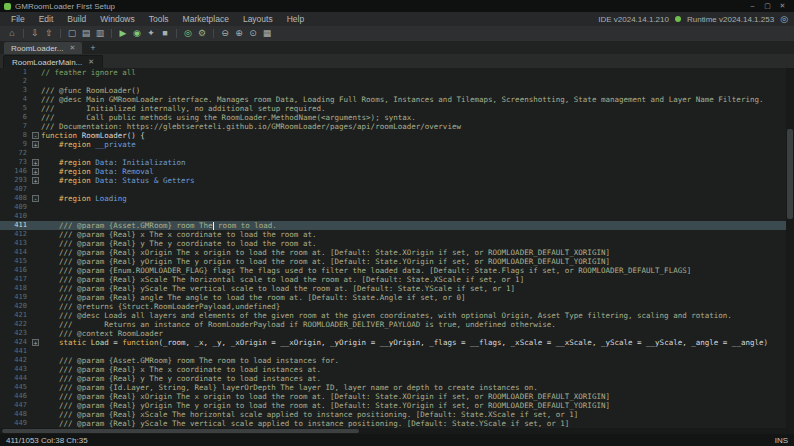 The width and height of the screenshot is (794, 446). I want to click on code-line: 446 /// @param {Real} xOrigin The x orig…, so click(393, 396).